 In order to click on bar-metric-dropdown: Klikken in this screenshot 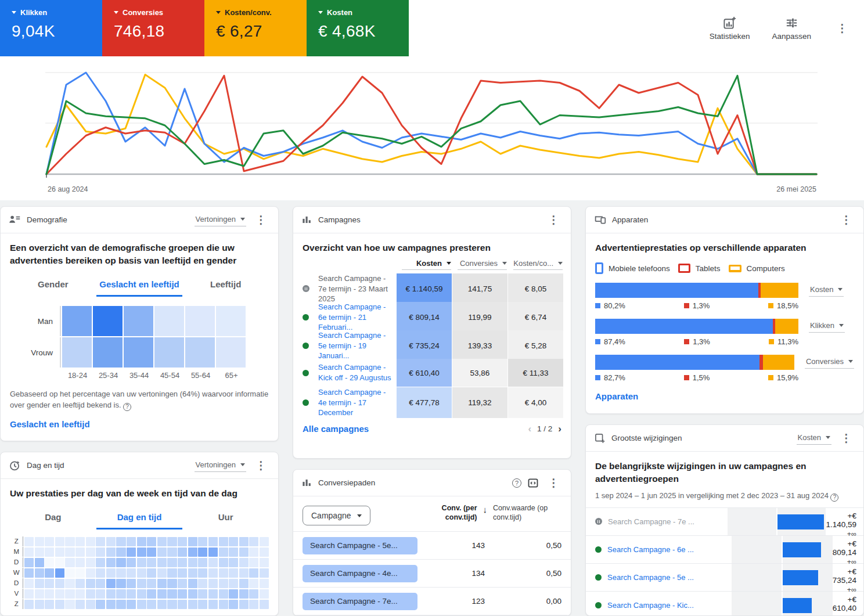, I will do `click(827, 326)`.